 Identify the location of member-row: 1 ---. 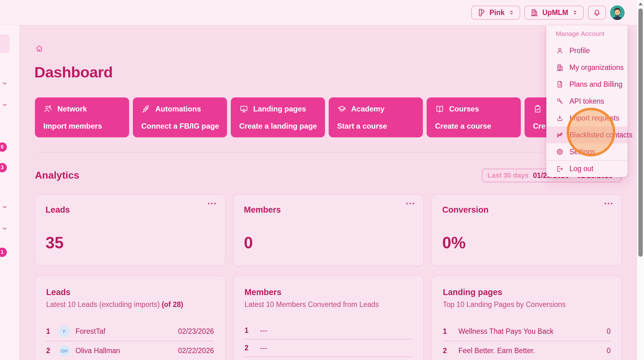
(328, 331).